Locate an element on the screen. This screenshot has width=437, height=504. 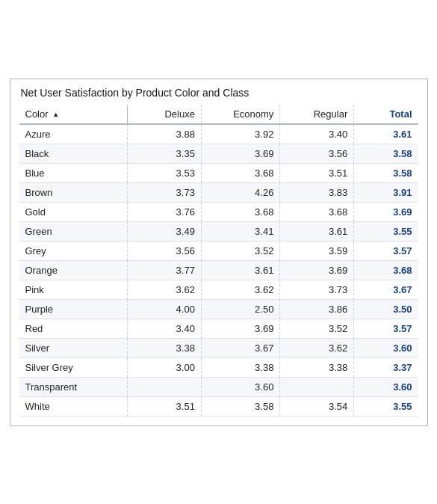
col-header-regular: Regular is located at coordinates (317, 114).